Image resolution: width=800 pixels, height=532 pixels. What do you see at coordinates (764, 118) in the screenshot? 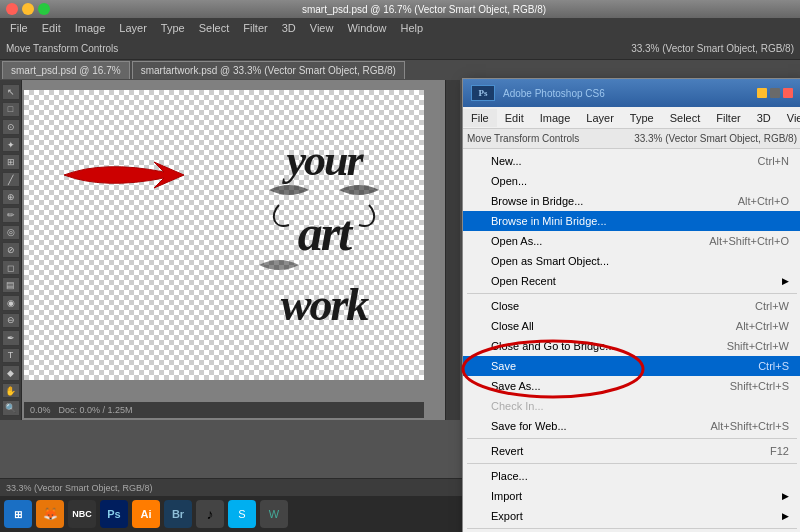
I see `dd-3d-menu: 3D` at bounding box center [764, 118].